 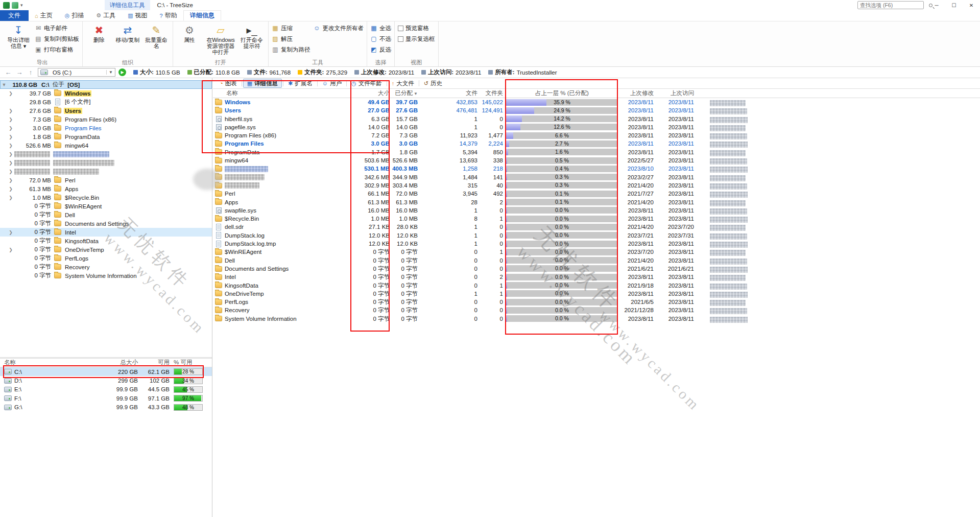 I want to click on export-button: ↧导出详细信息 ▾, so click(x=18, y=38).